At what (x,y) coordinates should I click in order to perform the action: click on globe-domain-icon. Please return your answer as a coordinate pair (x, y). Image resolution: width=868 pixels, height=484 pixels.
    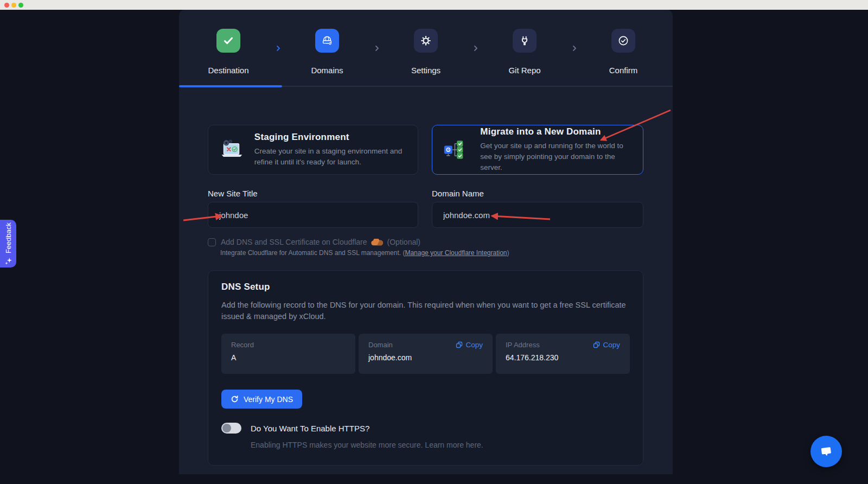
    Looking at the image, I should click on (327, 41).